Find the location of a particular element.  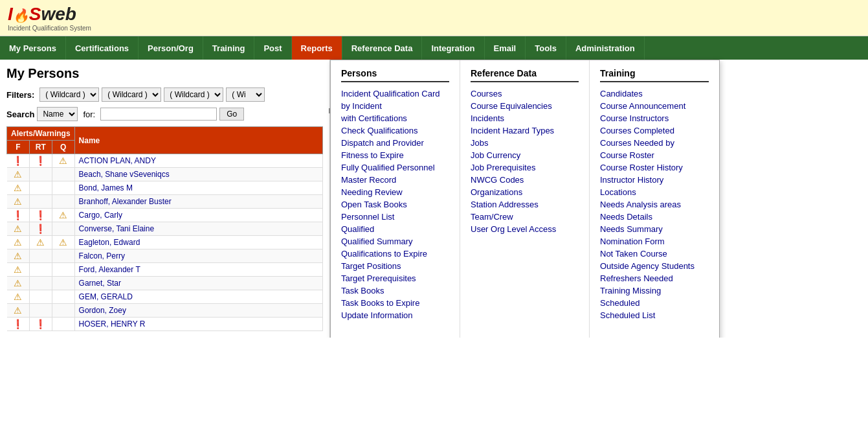

menu-item: Incidents is located at coordinates (524, 118).